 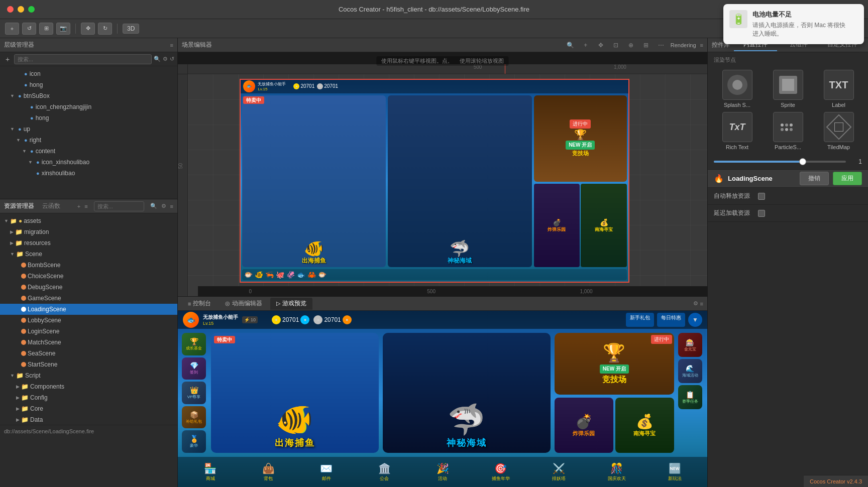 I want to click on tree-item-right: ▼ ● right, so click(x=88, y=140).